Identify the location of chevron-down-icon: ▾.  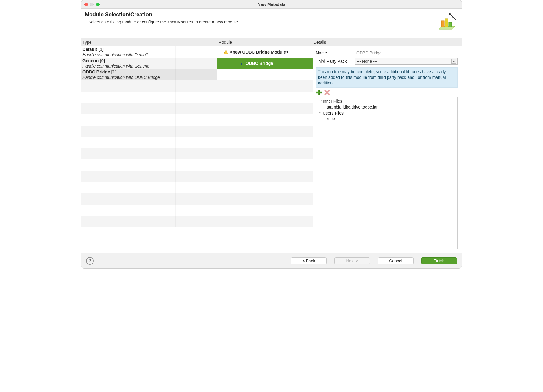
(454, 61).